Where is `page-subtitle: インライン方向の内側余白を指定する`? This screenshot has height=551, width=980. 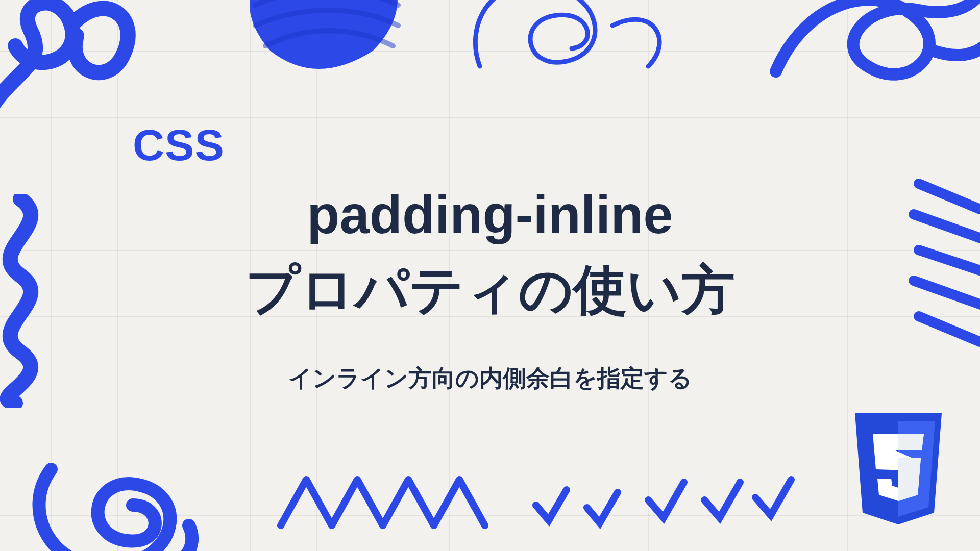 page-subtitle: インライン方向の内側余白を指定する is located at coordinates (490, 379).